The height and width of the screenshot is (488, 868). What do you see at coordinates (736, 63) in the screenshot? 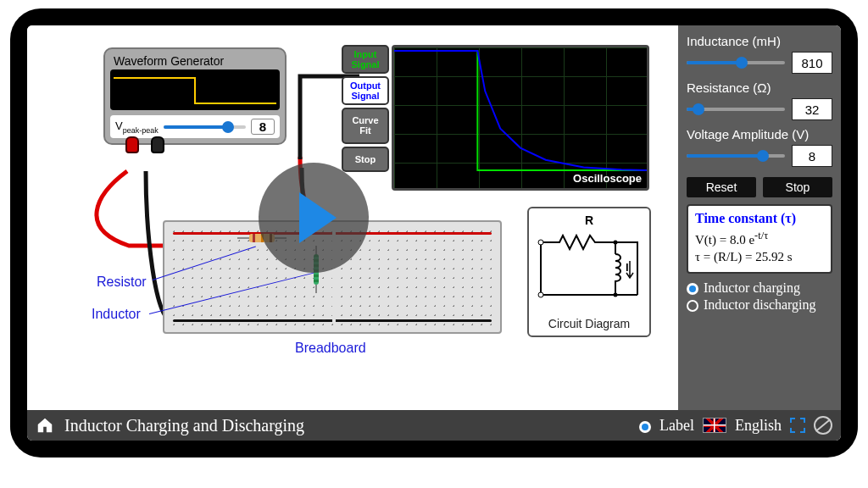
I see `inductance-slider` at bounding box center [736, 63].